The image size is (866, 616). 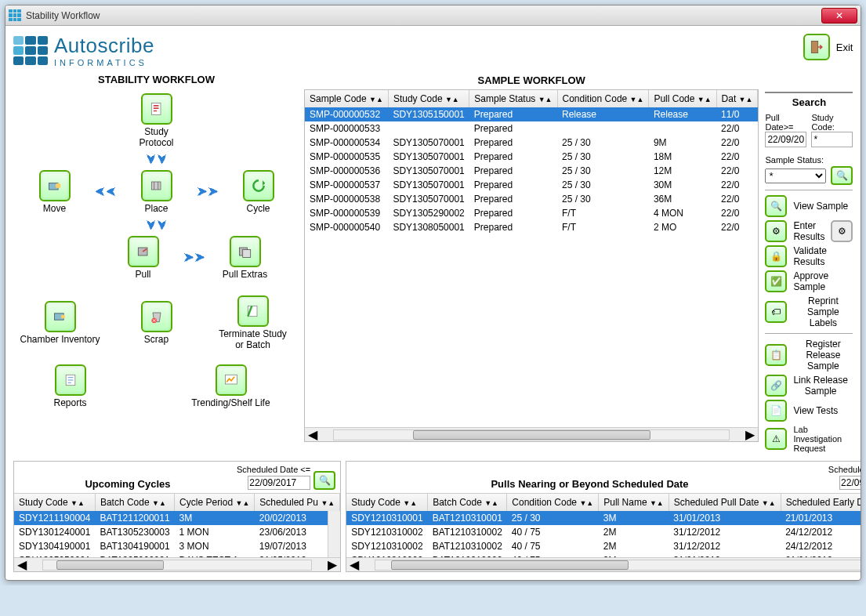 I want to click on label-icon: 🏷, so click(x=776, y=312).